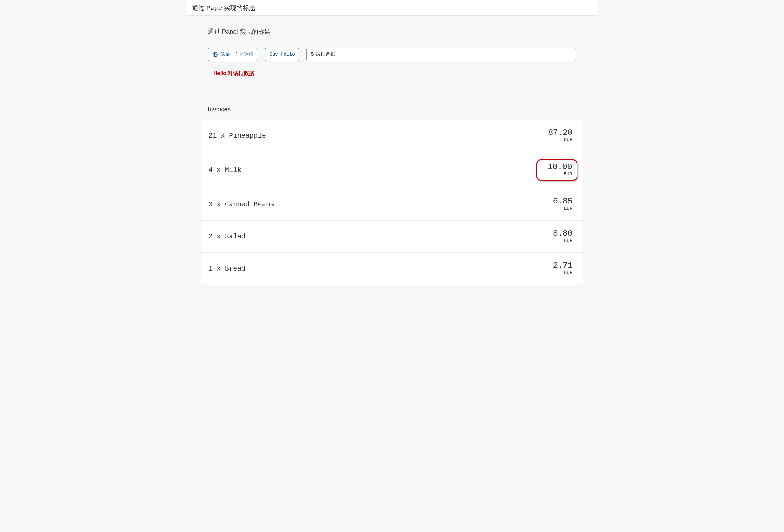  Describe the element at coordinates (392, 204) in the screenshot. I see `invoice-row: 3 x Canned Beans6.85EUR` at that location.